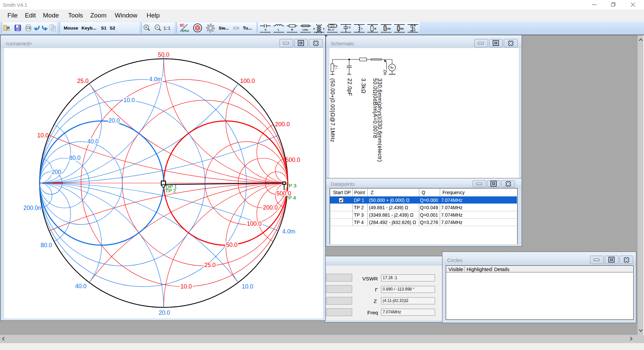 Image resolution: width=644 pixels, height=350 pixels. Describe the element at coordinates (385, 73) in the screenshot. I see `svg-text: Zin` at that location.